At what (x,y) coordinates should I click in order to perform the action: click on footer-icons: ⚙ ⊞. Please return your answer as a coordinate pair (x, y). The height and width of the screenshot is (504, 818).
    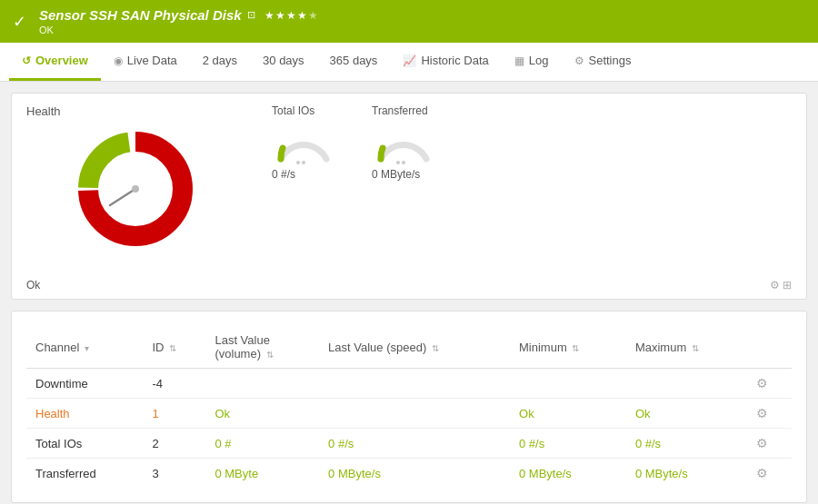
    Looking at the image, I should click on (781, 285).